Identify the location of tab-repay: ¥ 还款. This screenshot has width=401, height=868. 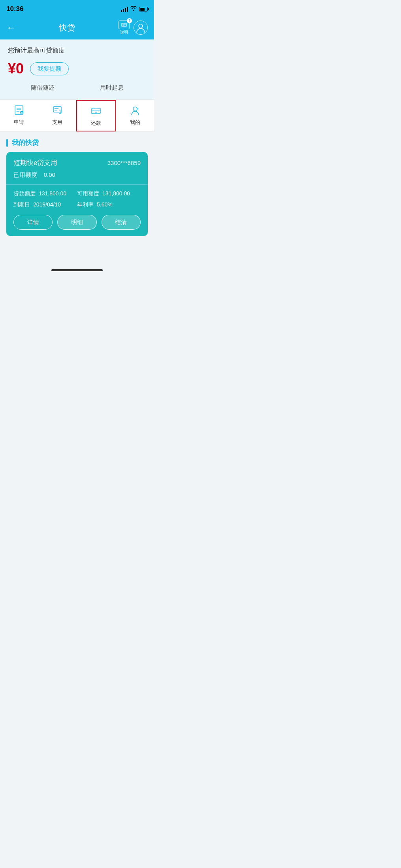
(96, 116).